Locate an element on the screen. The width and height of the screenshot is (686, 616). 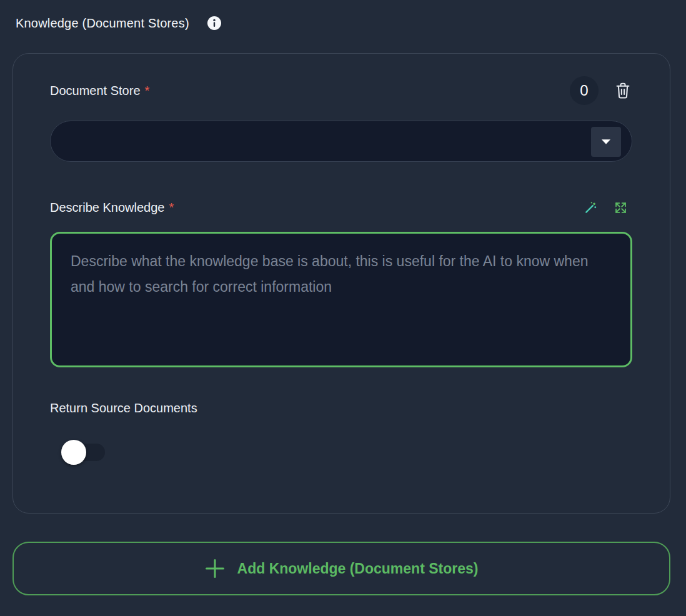
count-badge: 0 is located at coordinates (584, 91).